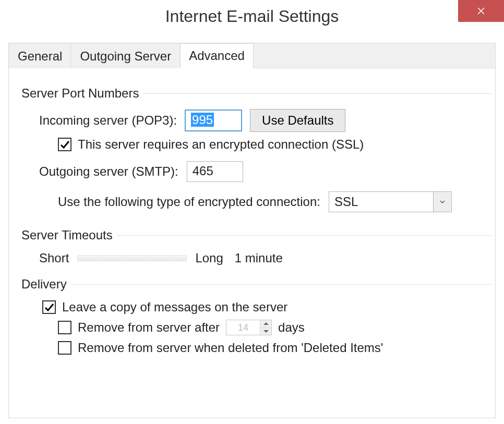 Image resolution: width=504 pixels, height=424 pixels. I want to click on incoming-port-label: Incoming server (POP3):, so click(108, 120).